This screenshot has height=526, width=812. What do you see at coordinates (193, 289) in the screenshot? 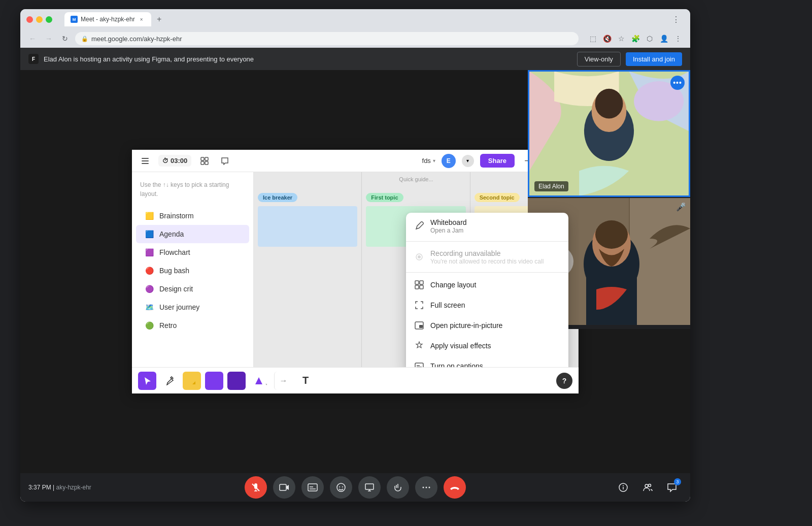
I see `template-item-design-crit: 🟣 Design crit` at bounding box center [193, 289].